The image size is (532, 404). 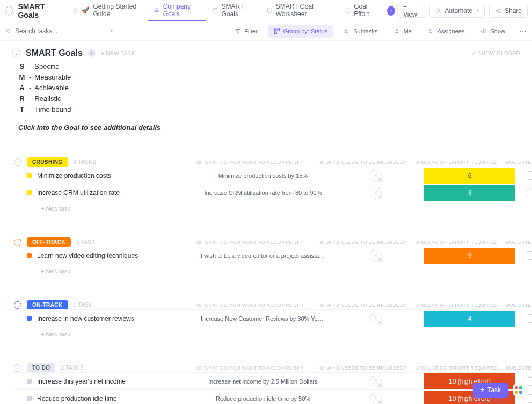 What do you see at coordinates (363, 368) in the screenshot?
I see `column-who: ▦WHO NEEDS TO BE INCLUDED?` at bounding box center [363, 368].